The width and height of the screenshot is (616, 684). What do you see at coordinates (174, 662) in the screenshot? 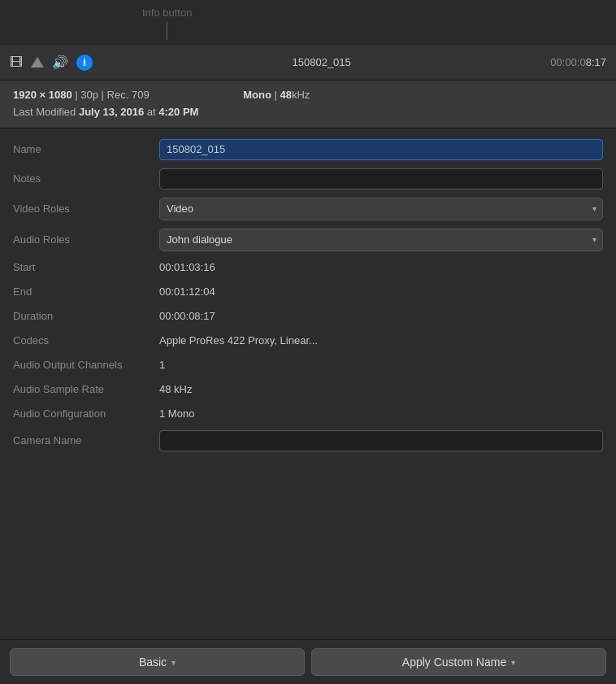
I see `basic-chevron: ▾` at bounding box center [174, 662].